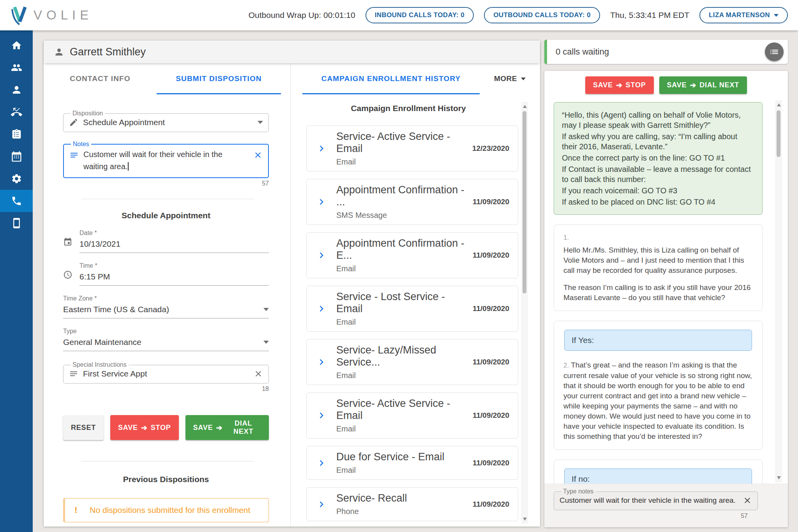 This screenshot has height=532, width=798. Describe the element at coordinates (68, 242) in the screenshot. I see `calendar-icon` at that location.